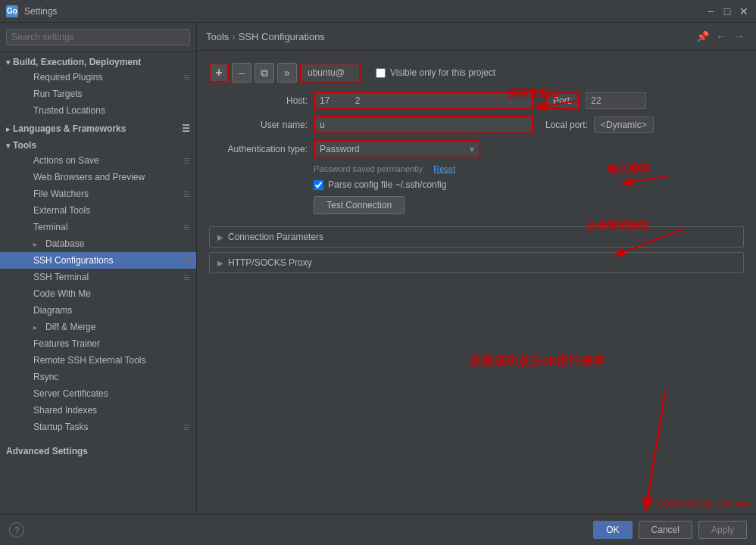 Image resolution: width=756 pixels, height=545 pixels. Describe the element at coordinates (378, 530) in the screenshot. I see `bottom-bar: ? OK Cancel Apply` at that location.